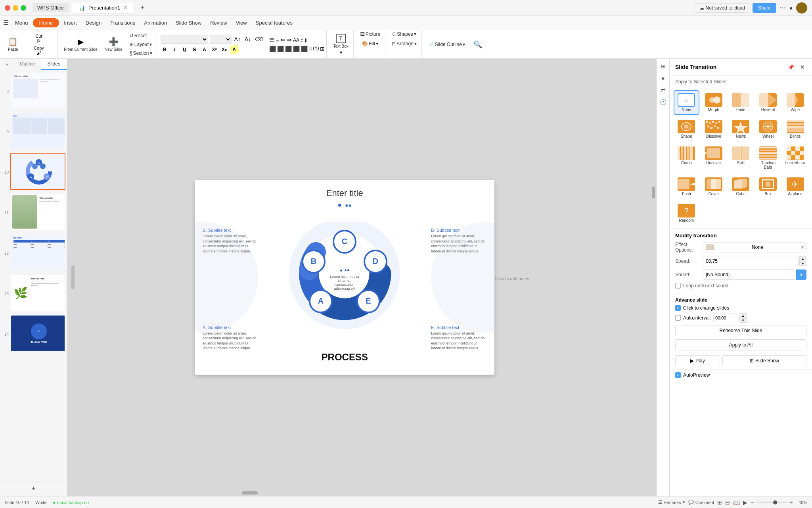  What do you see at coordinates (54, 64) in the screenshot?
I see `tab-slides: Slides` at bounding box center [54, 64].